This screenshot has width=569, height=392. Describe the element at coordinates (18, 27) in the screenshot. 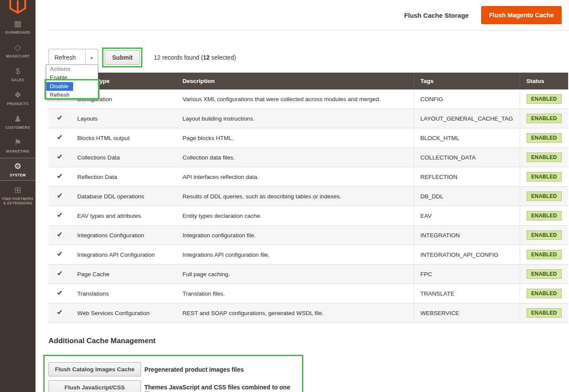

I see `sidebar-item: ▦ DASHBOARD` at that location.